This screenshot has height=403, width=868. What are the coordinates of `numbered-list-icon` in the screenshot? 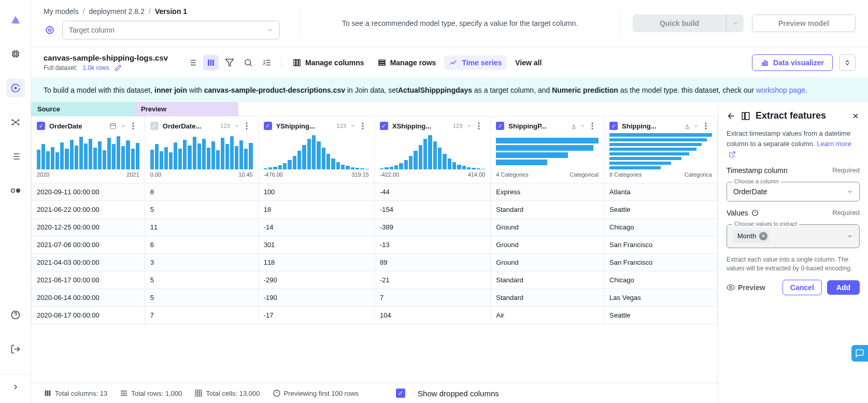 It's located at (267, 63).